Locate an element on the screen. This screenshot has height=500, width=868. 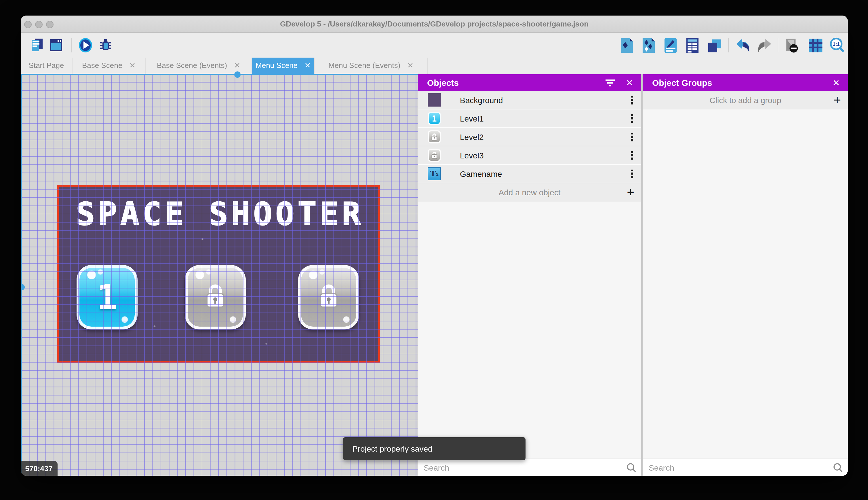
game-scene-rect: SPACE SHOOTER 1 is located at coordinates (218, 274).